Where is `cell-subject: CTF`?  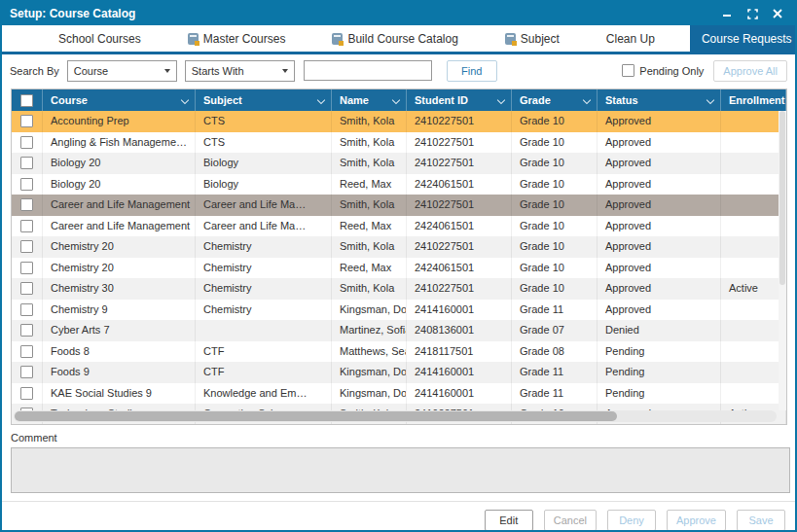 cell-subject: CTF is located at coordinates (264, 352).